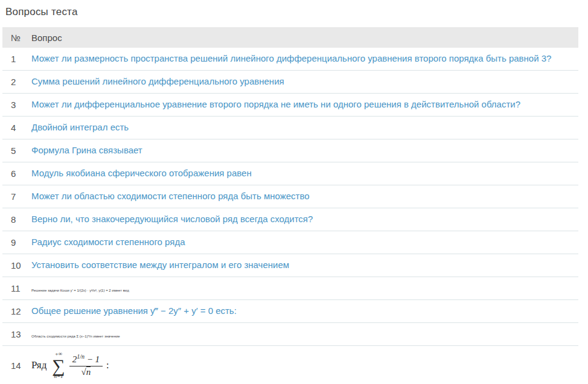  What do you see at coordinates (290, 105) in the screenshot?
I see `table-row: 3Может ли дифференциальное уравнение вто…` at bounding box center [290, 105].